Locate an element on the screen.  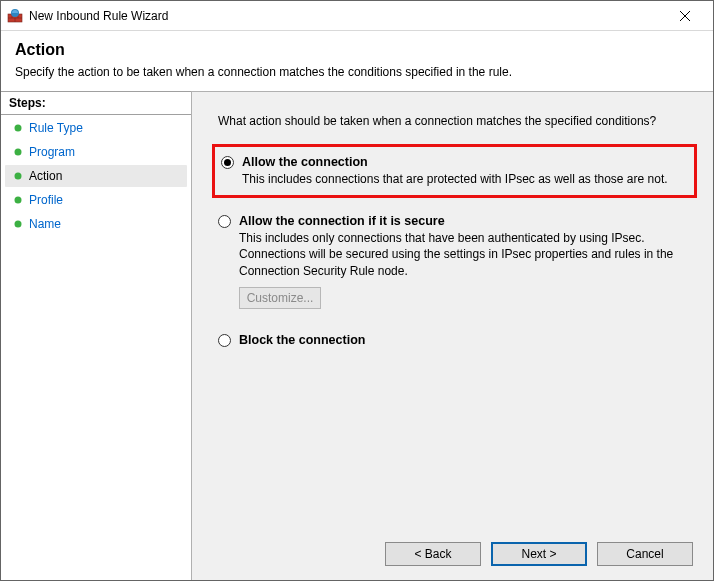
option-allow: Allow the connection This includes conne… is located at coordinates (454, 171).